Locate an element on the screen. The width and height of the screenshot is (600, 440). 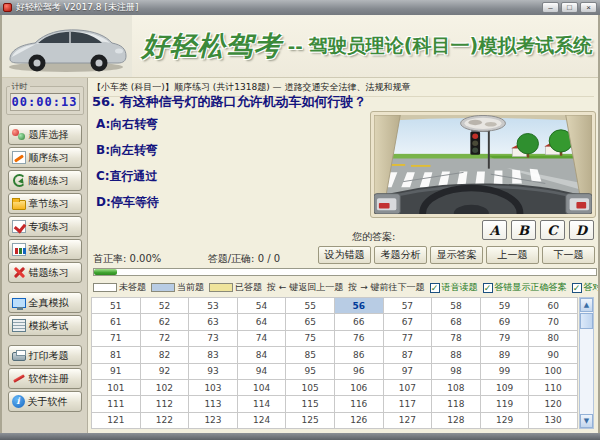
grid-cell-87: 87 is located at coordinates (408, 355).